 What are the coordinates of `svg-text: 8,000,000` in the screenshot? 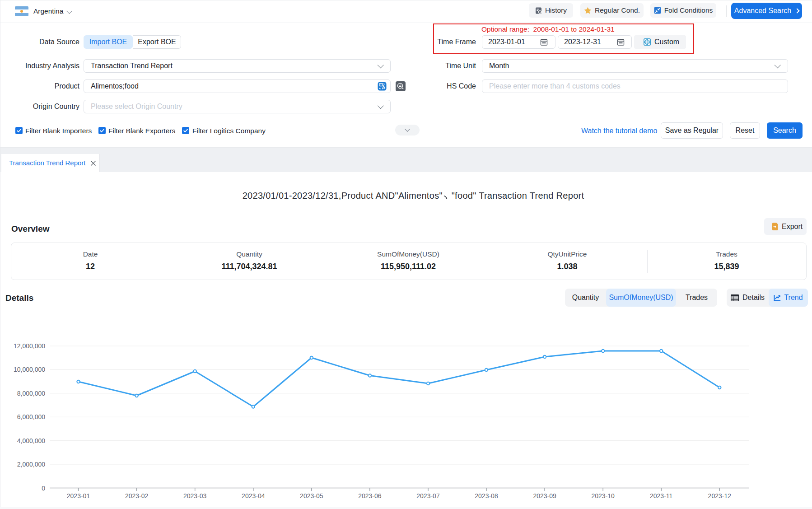 It's located at (31, 393).